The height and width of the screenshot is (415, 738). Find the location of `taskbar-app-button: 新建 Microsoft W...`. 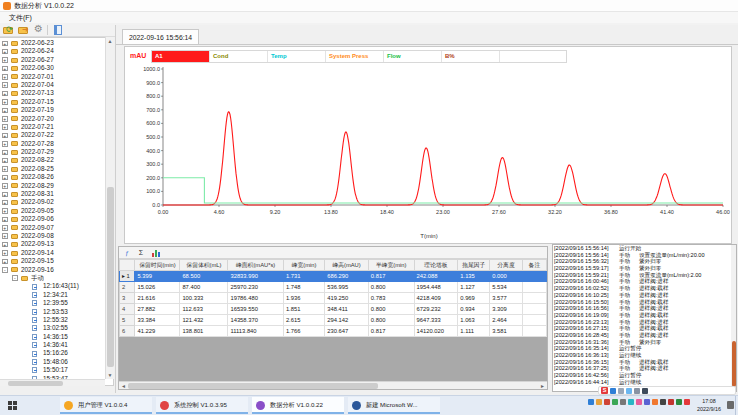

taskbar-app-button: 新建 Microsoft W... is located at coordinates (394, 406).